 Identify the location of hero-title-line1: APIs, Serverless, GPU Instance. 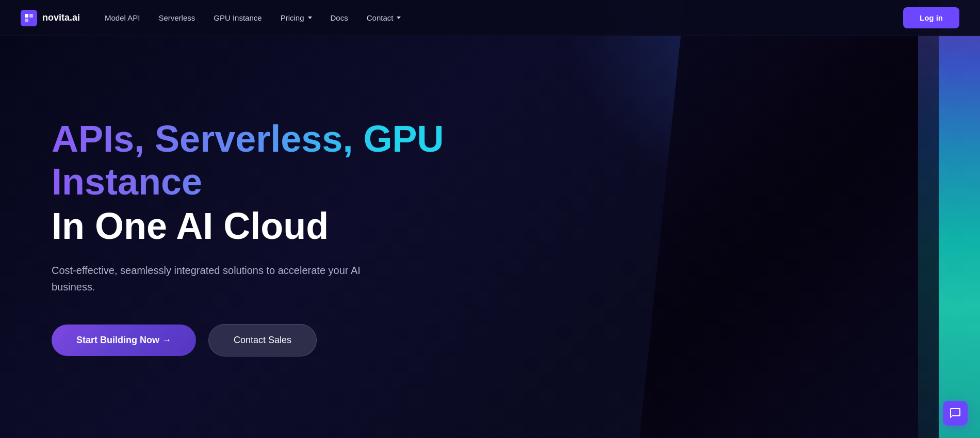
(258, 160).